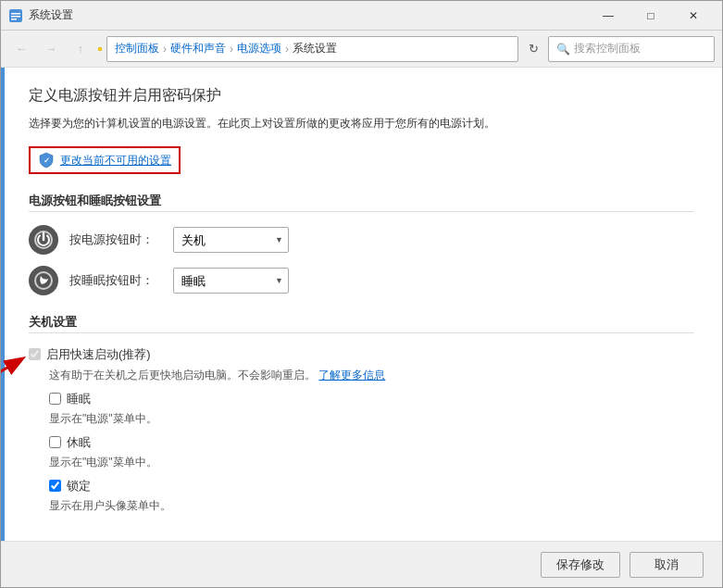 The height and width of the screenshot is (588, 723). What do you see at coordinates (361, 123) in the screenshot?
I see `page-description: 选择要为您的计算机设置的电源设置。在此页上对设置所做的更改将应用于您所有的电源计…` at bounding box center [361, 123].